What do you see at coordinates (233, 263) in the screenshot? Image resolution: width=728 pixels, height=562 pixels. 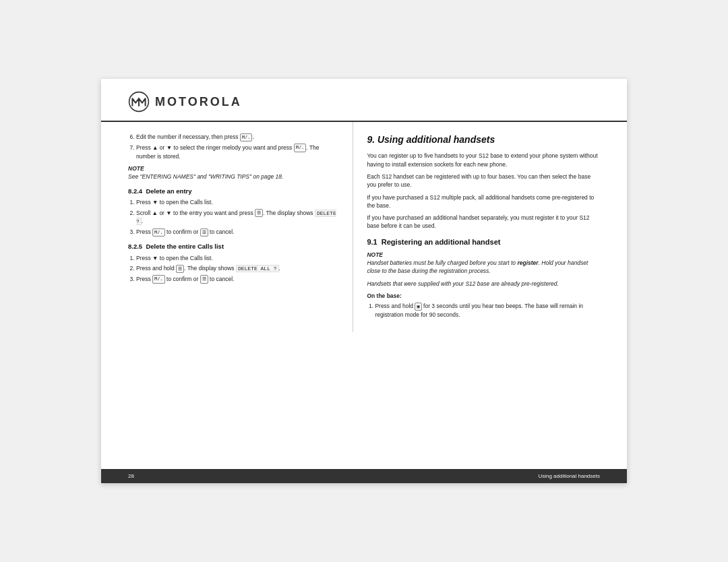 I see `section-825: 8.2.5 Delete the entire Calls list Press…` at bounding box center [233, 263].